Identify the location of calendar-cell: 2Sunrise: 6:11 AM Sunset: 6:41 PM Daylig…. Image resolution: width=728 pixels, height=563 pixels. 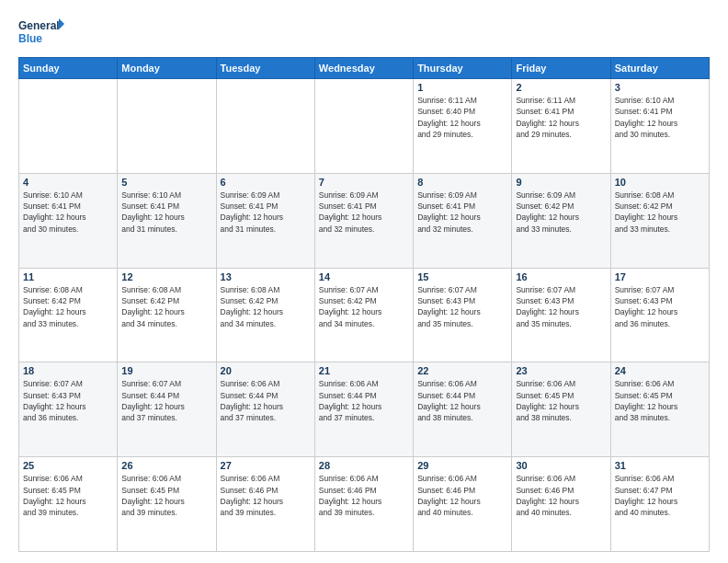
(561, 127).